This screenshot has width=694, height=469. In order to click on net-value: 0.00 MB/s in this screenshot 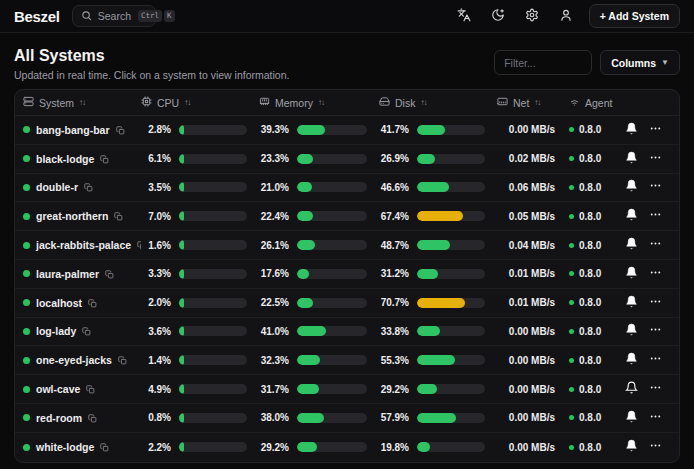, I will do `click(533, 360)`.